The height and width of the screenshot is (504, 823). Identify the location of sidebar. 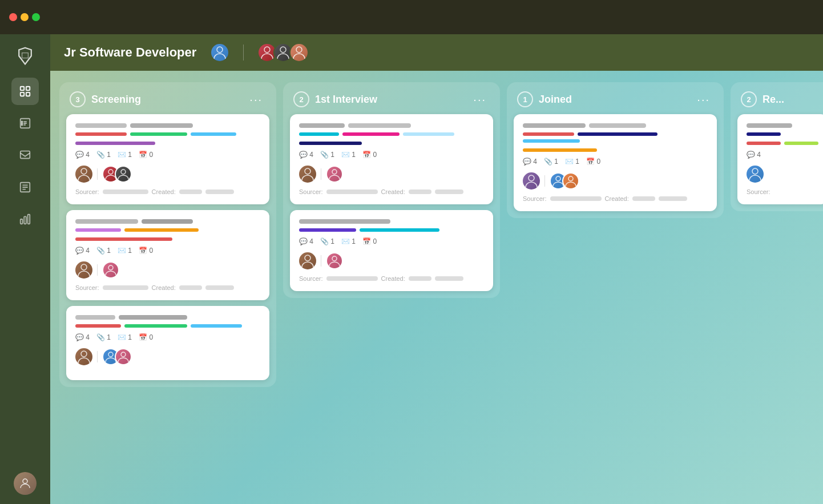
(25, 269).